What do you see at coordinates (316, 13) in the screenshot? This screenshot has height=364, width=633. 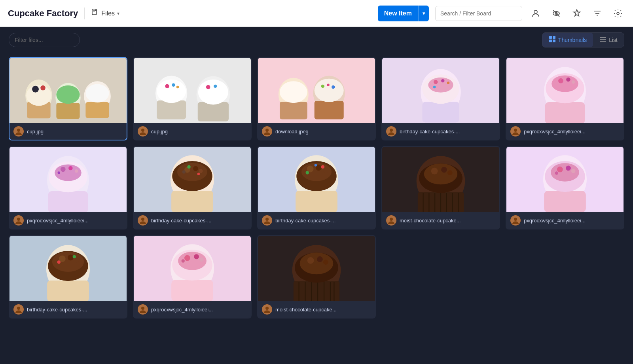 I see `app-header: Cupcake Factory Files ▾ New Item ▾` at bounding box center [316, 13].